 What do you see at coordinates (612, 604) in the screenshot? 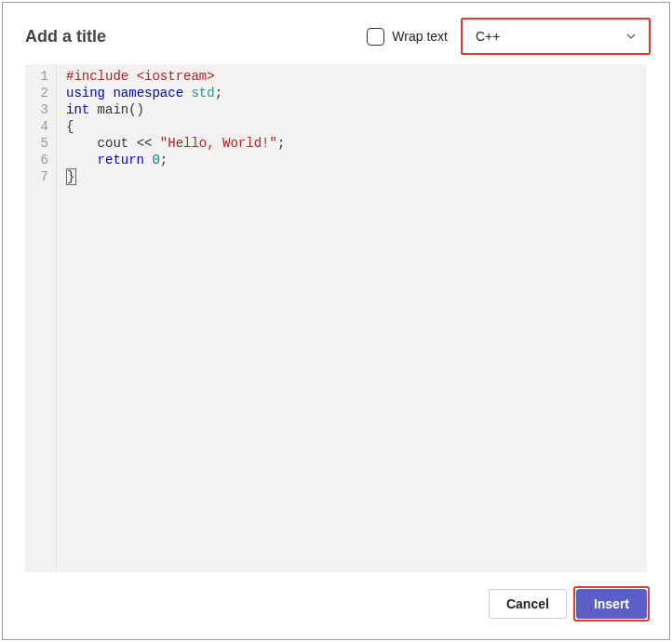
I see `insert-button: Insert` at bounding box center [612, 604].